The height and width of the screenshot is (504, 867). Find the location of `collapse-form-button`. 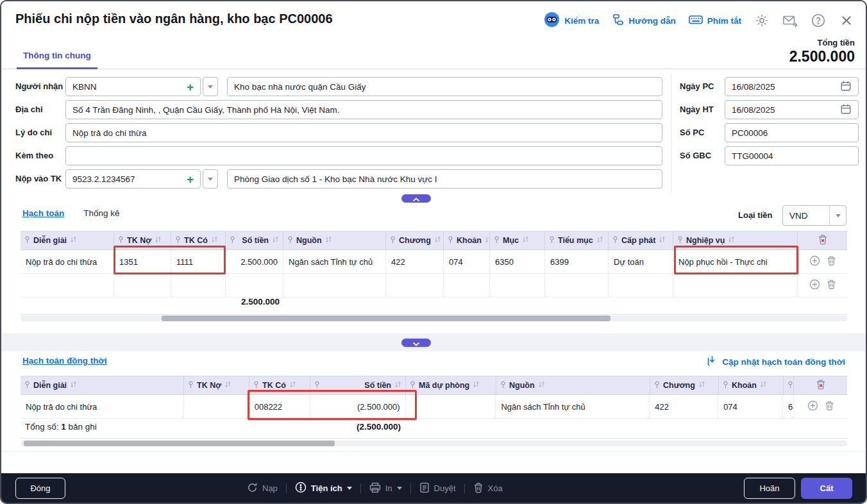

collapse-form-button is located at coordinates (416, 199).